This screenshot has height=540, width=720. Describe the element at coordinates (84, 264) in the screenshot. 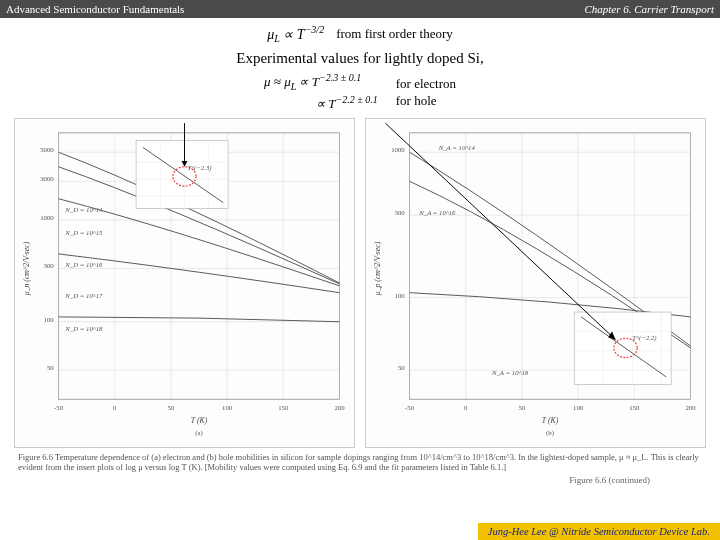

I see `label-nd16: N_D = 10^16` at that location.